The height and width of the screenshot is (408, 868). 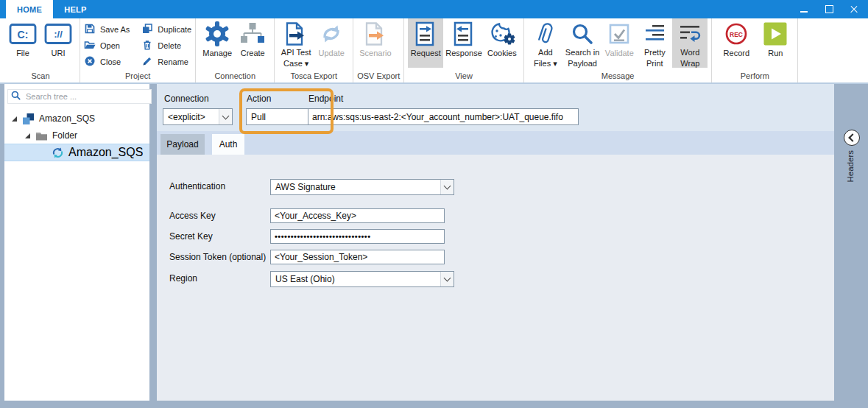 I want to click on response-label: Response, so click(x=464, y=53).